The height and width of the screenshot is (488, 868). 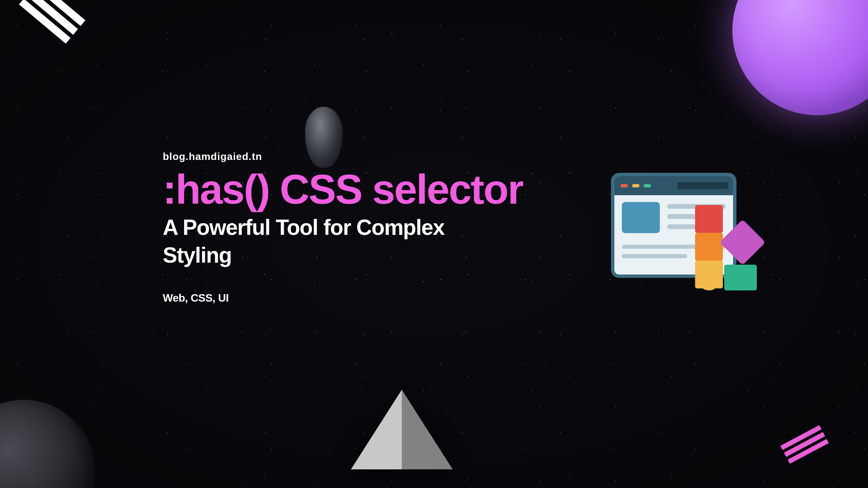 I want to click on window-min-dot-icon, so click(x=636, y=186).